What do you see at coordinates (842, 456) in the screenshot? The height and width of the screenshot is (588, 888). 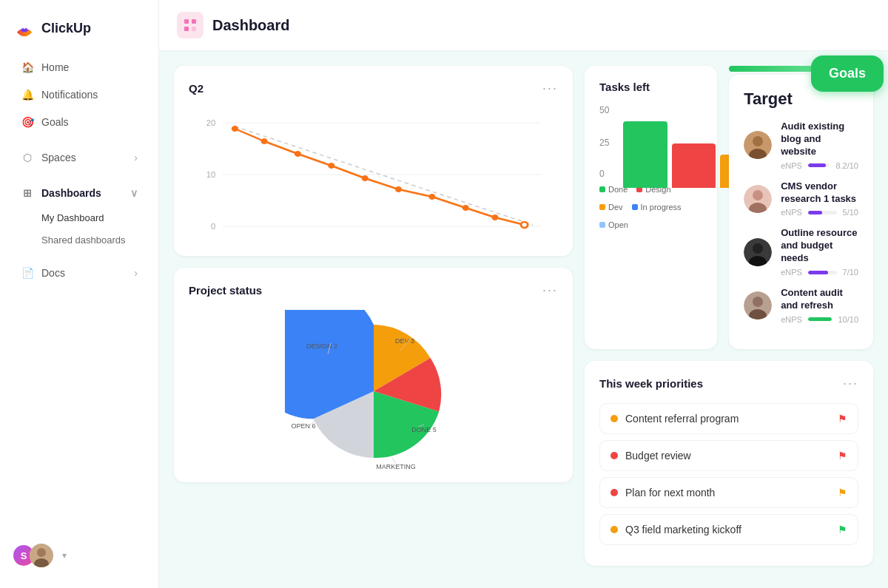 I see `priority-flag-2: ⚑` at bounding box center [842, 456].